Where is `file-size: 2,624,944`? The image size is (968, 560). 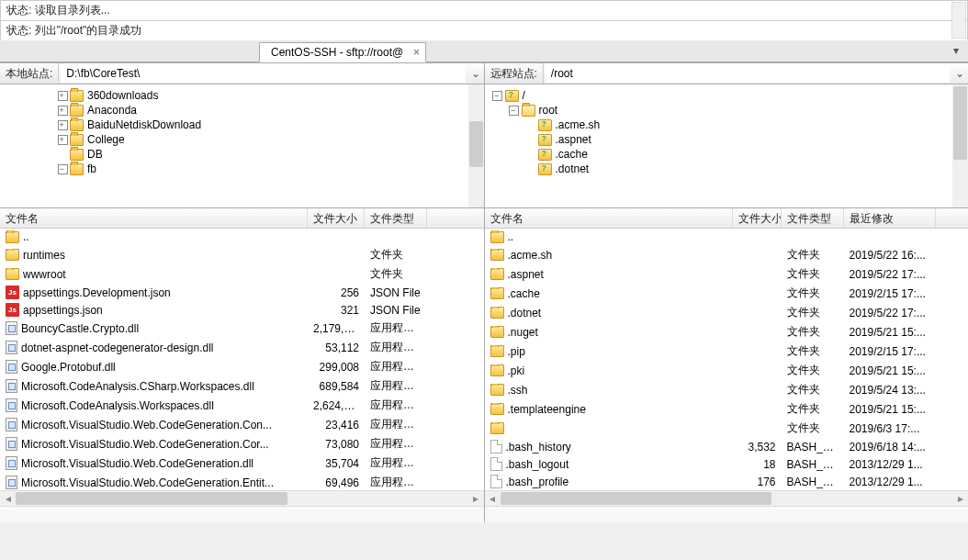
file-size: 2,624,944 is located at coordinates (336, 406).